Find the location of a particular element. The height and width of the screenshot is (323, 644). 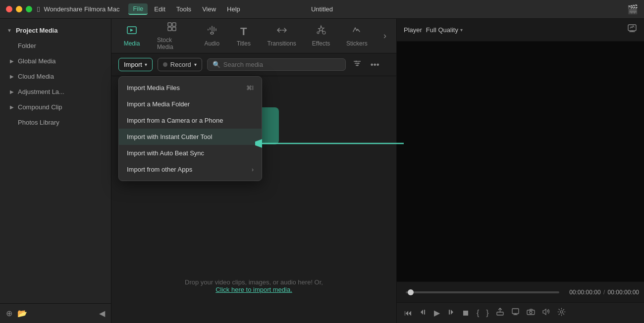

window-title: Untitled is located at coordinates (322, 9).